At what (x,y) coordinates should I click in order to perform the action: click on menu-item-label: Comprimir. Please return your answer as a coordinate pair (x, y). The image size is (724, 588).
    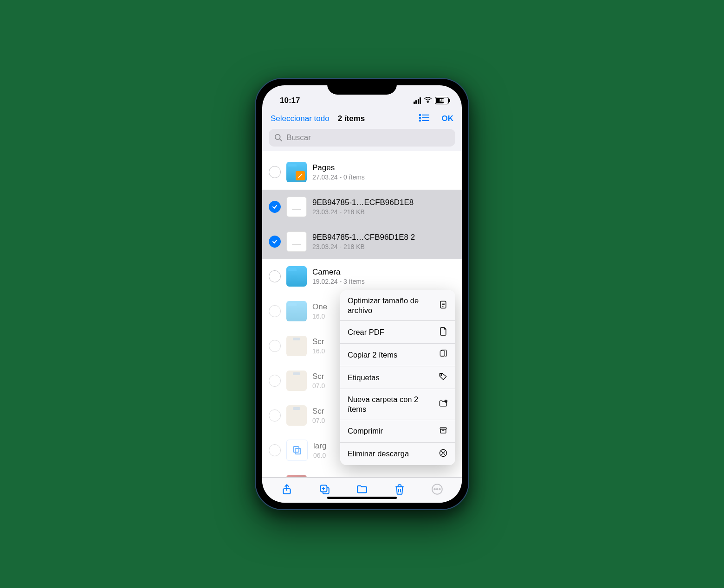
    Looking at the image, I should click on (390, 431).